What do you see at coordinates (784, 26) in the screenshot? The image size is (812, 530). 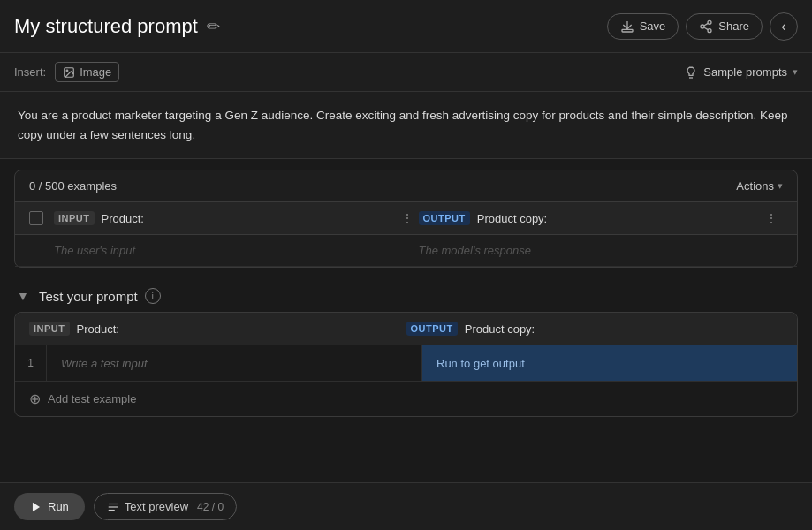 I see `nav-chevron-button: ‹` at bounding box center [784, 26].